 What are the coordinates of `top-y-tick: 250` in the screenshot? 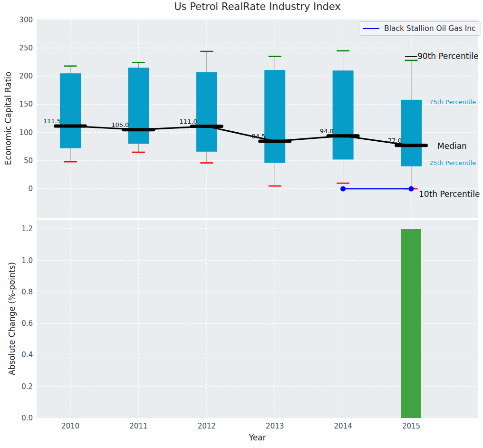 It's located at (22, 48).